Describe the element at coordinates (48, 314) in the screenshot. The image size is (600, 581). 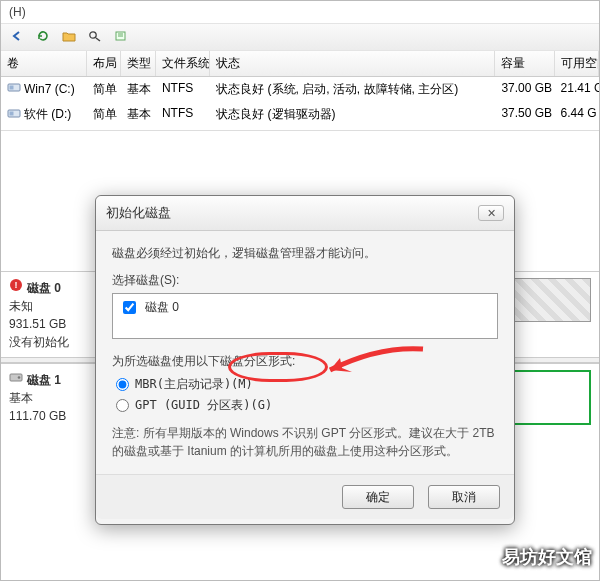
I see `disk-0-info: ! 磁盘 0 未知 931.51 GB 没有初始化` at that location.